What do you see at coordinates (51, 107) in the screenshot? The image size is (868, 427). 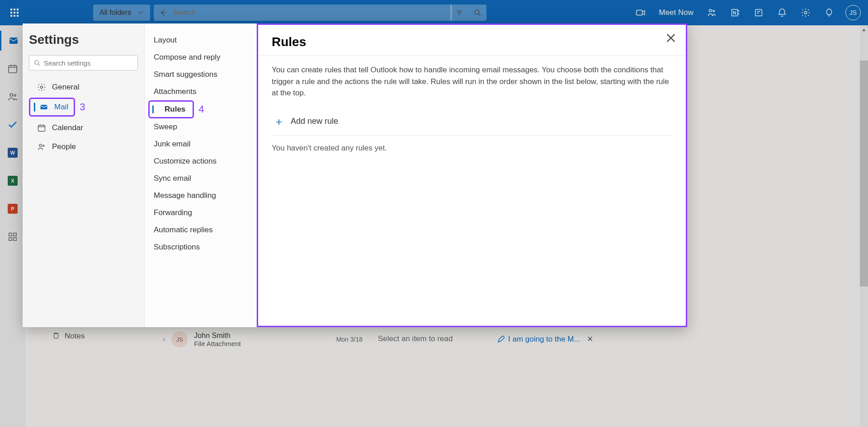 I see `category-mail: Mail` at bounding box center [51, 107].